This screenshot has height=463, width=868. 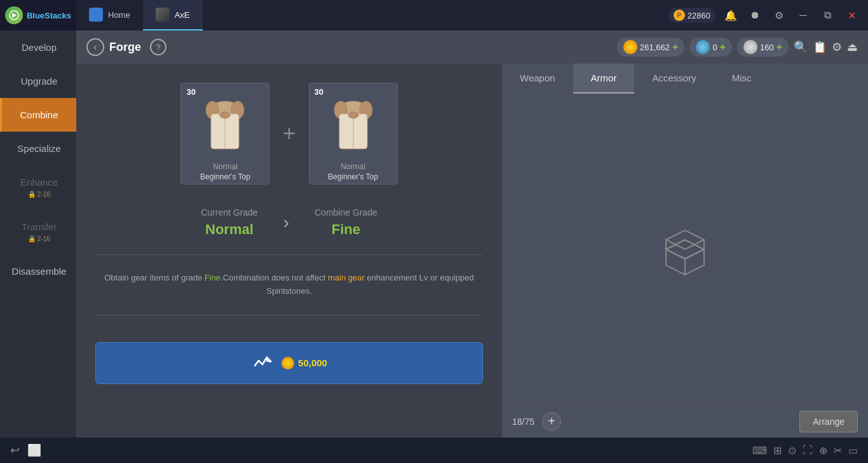 What do you see at coordinates (346, 230) in the screenshot?
I see `combine-grade-value: Fine` at bounding box center [346, 230].